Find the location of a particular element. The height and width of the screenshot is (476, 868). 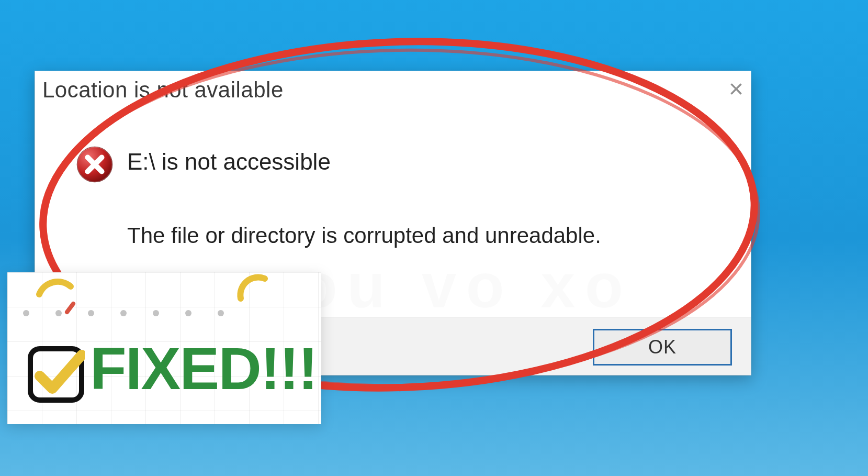

close-icon: × is located at coordinates (736, 89).